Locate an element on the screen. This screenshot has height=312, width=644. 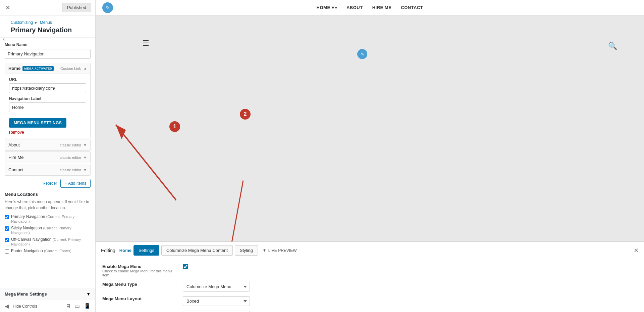
annotation-1: 1 is located at coordinates (175, 127).